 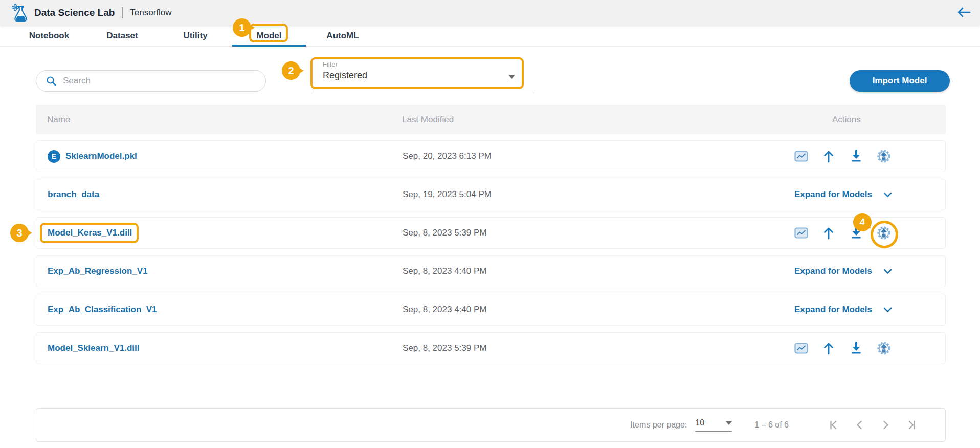 What do you see at coordinates (54, 157) in the screenshot?
I see `row-type-badge: E` at bounding box center [54, 157].